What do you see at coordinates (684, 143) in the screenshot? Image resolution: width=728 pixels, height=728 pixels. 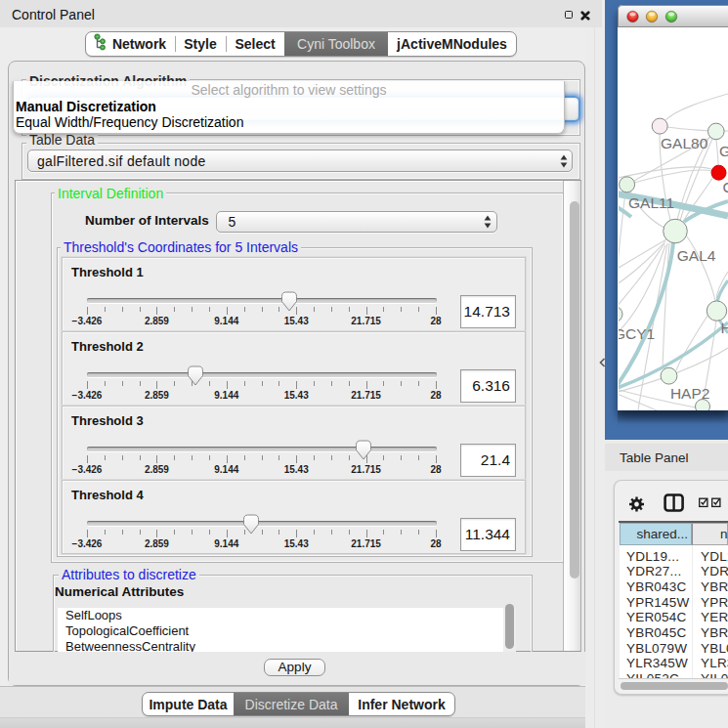 I see `svg-text: GAL80` at bounding box center [684, 143].